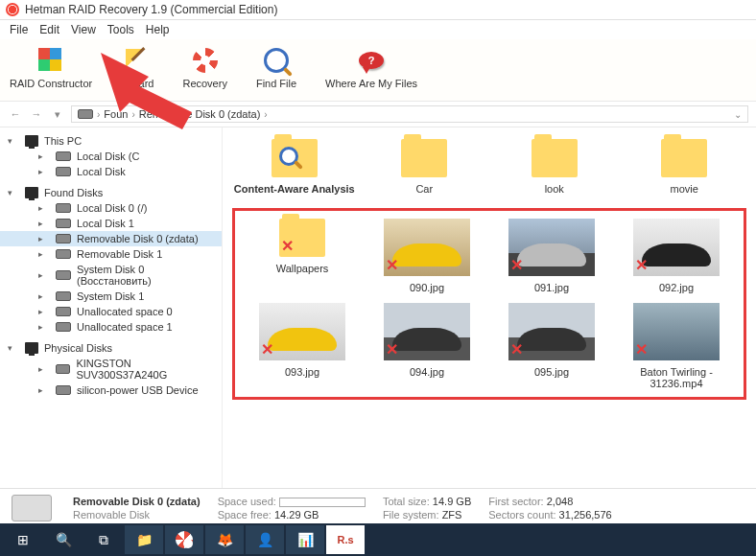 The width and height of the screenshot is (756, 556). I want to click on taskbar-app-2: 🦊, so click(224, 540).